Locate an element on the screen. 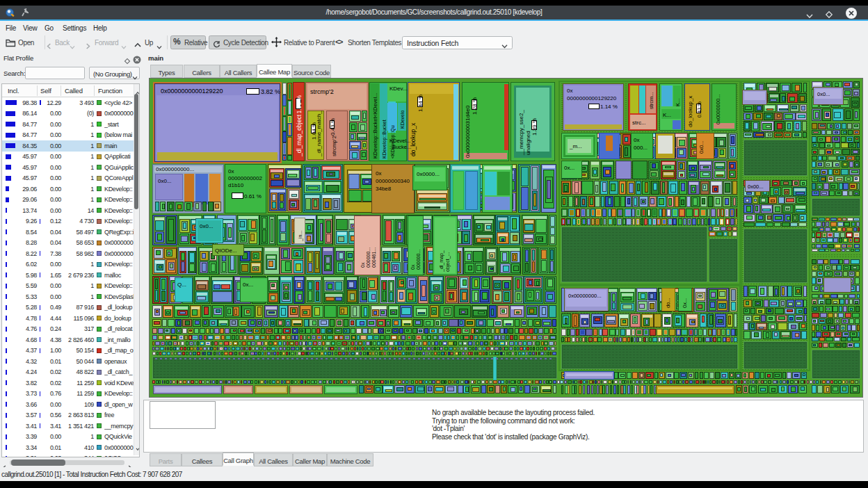 This screenshot has width=868, height=488. svg-text: strc... is located at coordinates (639, 122).